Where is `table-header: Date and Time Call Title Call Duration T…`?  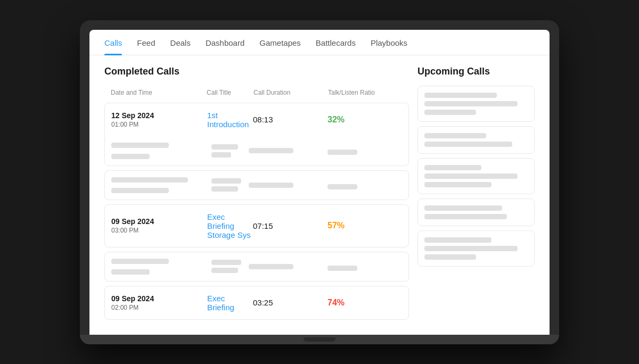
table-header: Date and Time Call Title Call Duration T… is located at coordinates (257, 93).